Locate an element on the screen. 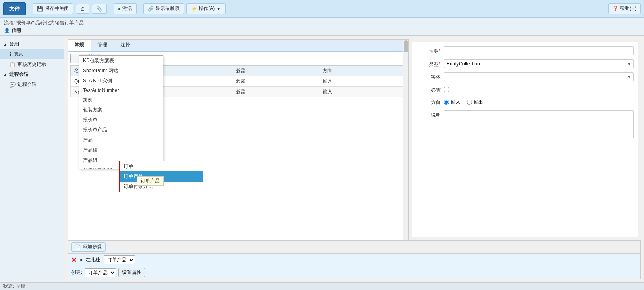 The height and width of the screenshot is (290, 644). prop-row-direction: 方向 输入 输出 is located at coordinates (525, 102).